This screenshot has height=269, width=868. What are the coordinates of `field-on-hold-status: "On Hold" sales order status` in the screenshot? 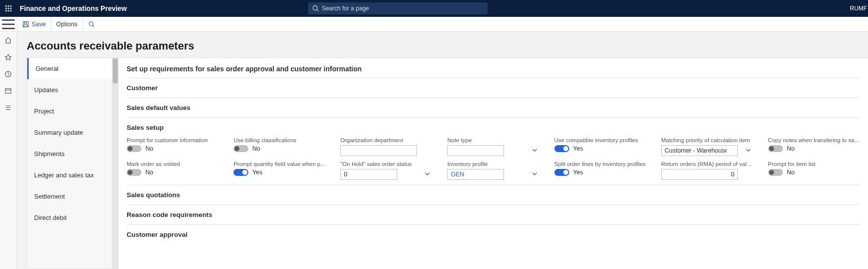 It's located at (386, 170).